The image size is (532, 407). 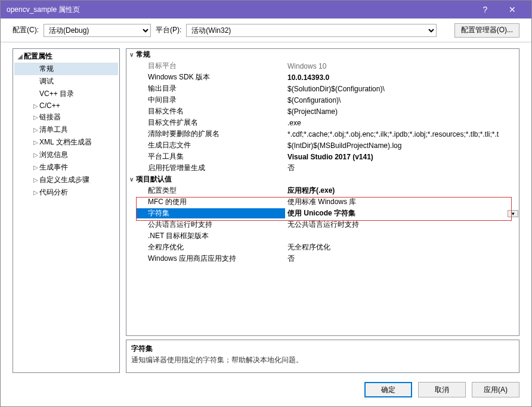 I want to click on prop-value: $(Configuration)\, so click(x=402, y=100).